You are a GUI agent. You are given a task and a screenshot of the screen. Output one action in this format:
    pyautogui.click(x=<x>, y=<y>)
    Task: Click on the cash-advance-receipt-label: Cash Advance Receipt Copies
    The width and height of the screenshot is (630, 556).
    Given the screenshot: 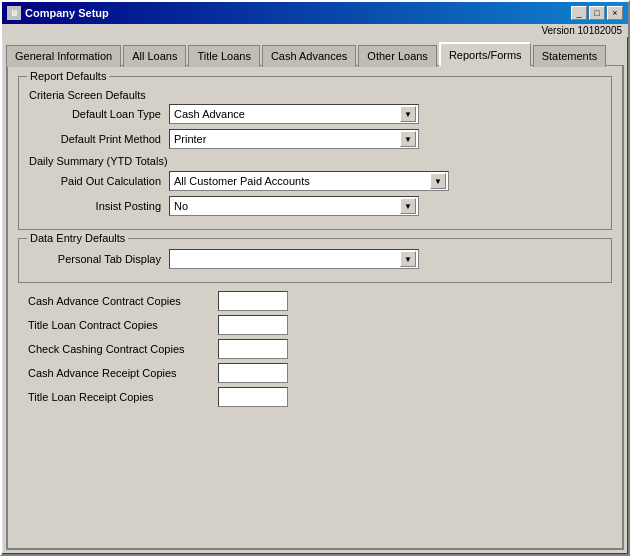 What is the action you would take?
    pyautogui.click(x=123, y=373)
    